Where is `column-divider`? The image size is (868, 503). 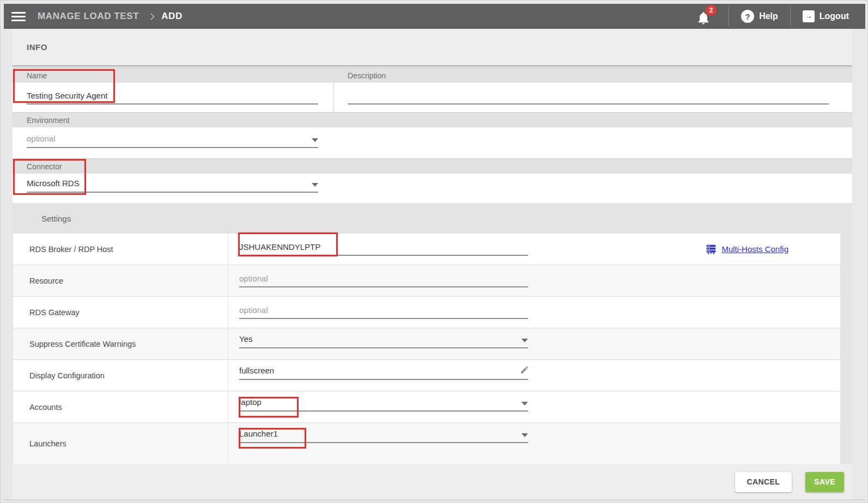 column-divider is located at coordinates (333, 97).